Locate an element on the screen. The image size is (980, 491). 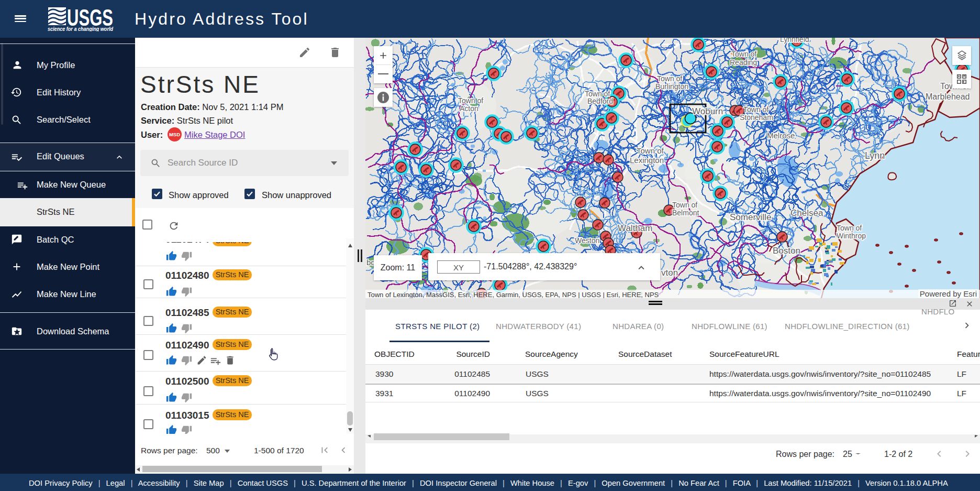
svg-text: Burlington is located at coordinates (672, 86).